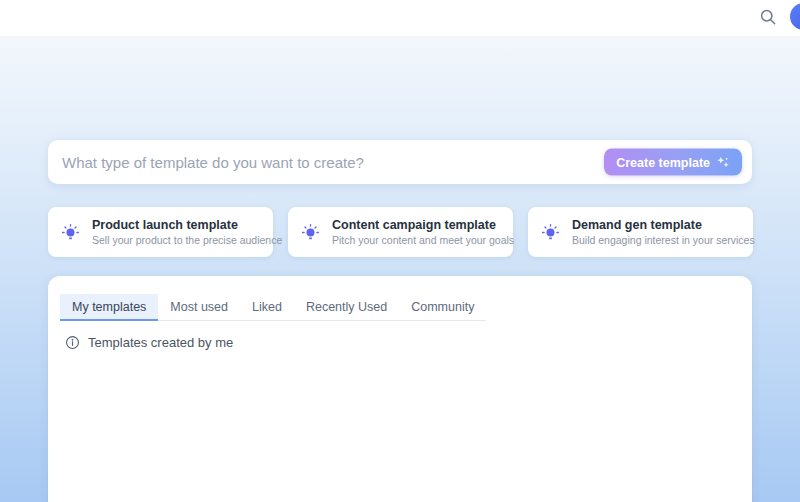 Image resolution: width=800 pixels, height=502 pixels. Describe the element at coordinates (416, 225) in the screenshot. I see `card-title: Content campaign template` at that location.